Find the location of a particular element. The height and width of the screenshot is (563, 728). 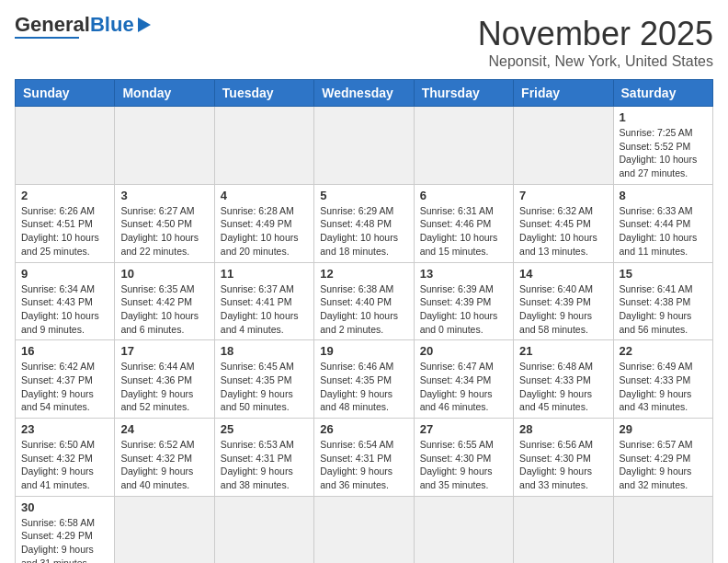

day-info: Sunrise: 7:25 AM Sunset: 5:52 PM Dayligh… is located at coordinates (664, 153).